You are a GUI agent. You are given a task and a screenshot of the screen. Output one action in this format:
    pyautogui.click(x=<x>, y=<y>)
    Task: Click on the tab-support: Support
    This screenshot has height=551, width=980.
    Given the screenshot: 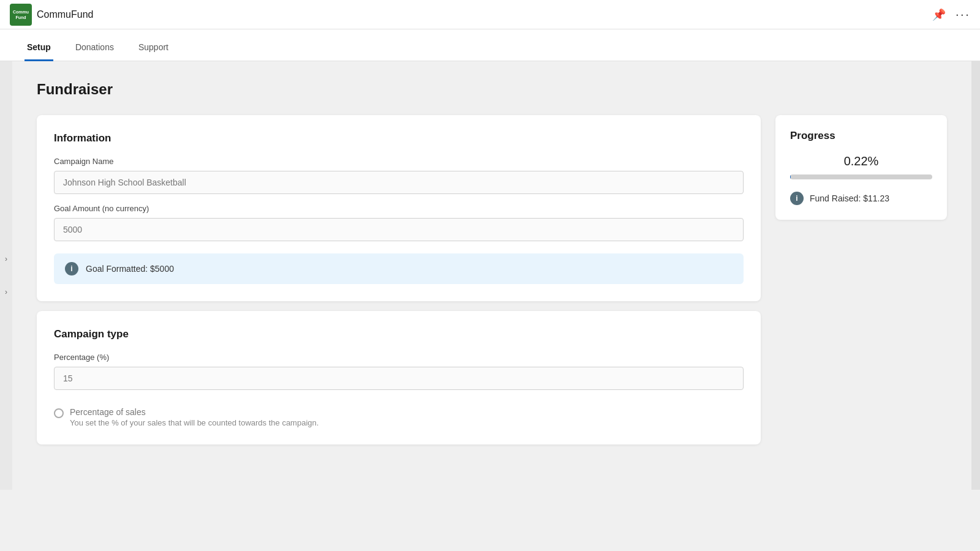 What is the action you would take?
    pyautogui.click(x=153, y=48)
    